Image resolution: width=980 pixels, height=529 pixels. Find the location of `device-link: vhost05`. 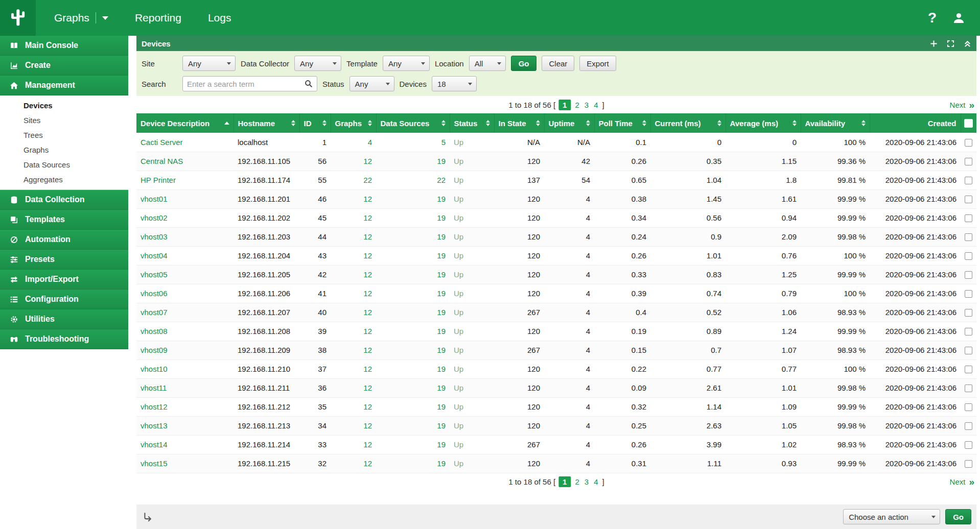

device-link: vhost05 is located at coordinates (154, 275).